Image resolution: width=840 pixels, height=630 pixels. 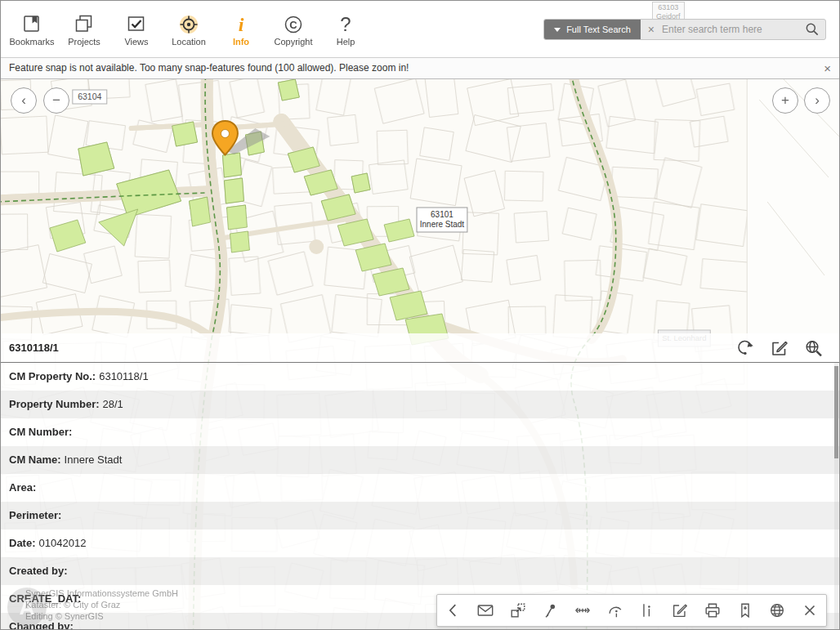 I want to click on zoom-in-button: +, so click(x=785, y=101).